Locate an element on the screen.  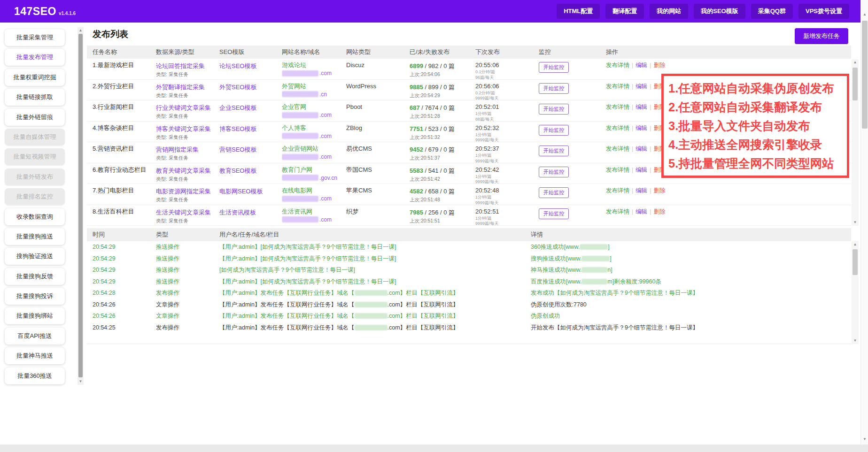
sidebar-item: 批量搜狗绑站 is located at coordinates (35, 316).